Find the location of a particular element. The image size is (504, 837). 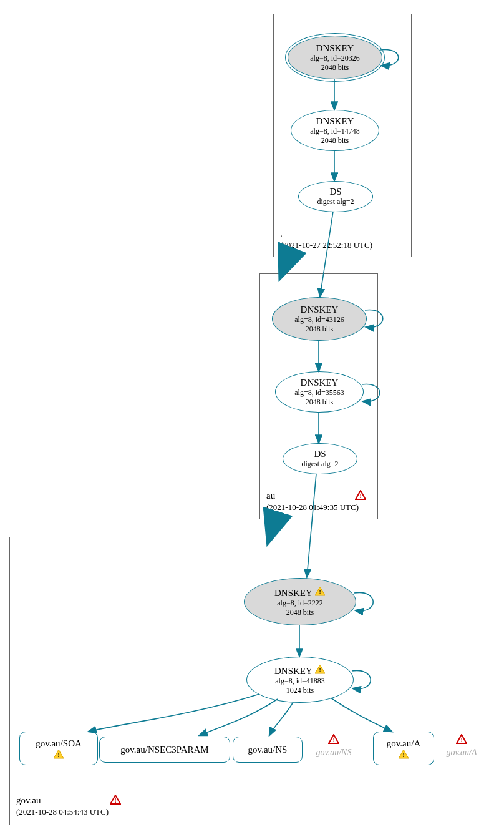

node-sub1: alg=8, id=41883 is located at coordinates (300, 682).